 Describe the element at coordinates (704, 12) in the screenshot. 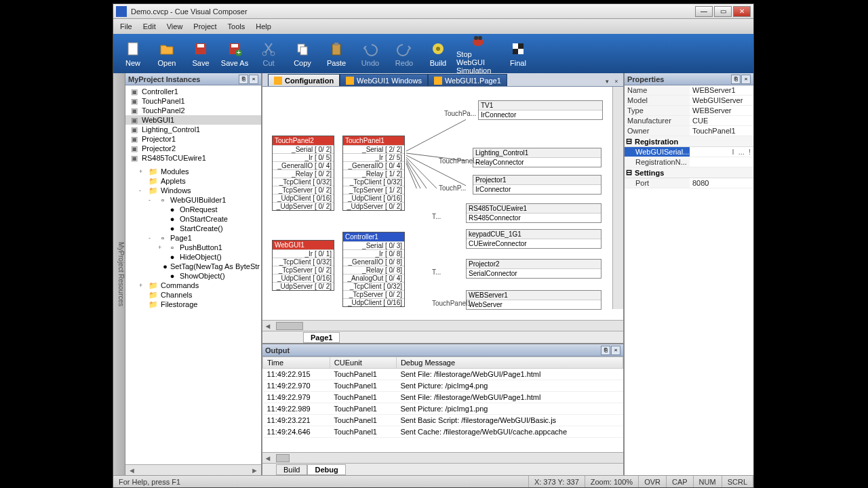

I see `minimize-button: —` at that location.